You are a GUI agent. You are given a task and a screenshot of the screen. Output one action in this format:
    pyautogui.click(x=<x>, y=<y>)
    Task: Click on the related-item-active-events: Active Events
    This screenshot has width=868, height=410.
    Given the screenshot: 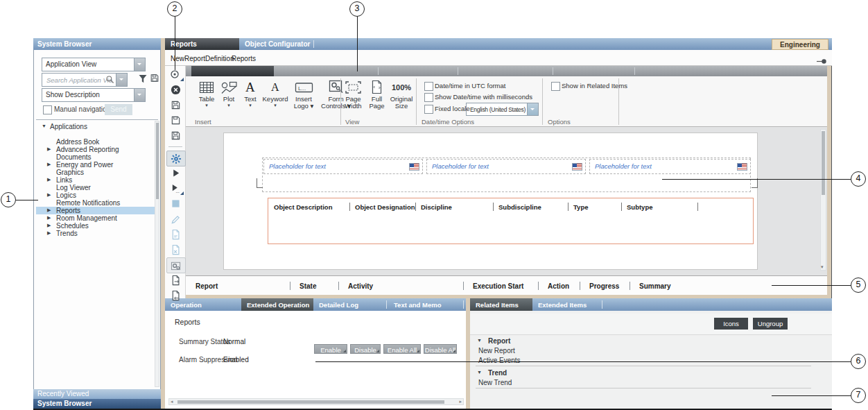 What is the action you would take?
    pyautogui.click(x=499, y=361)
    